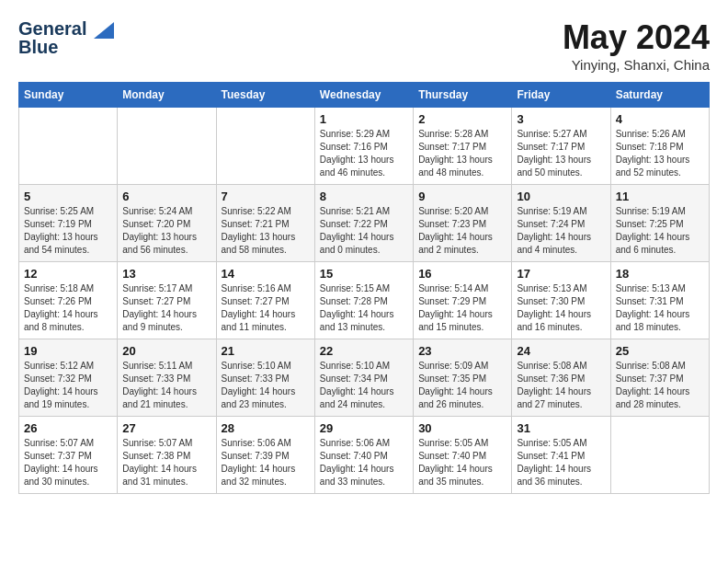 The image size is (728, 563). Describe the element at coordinates (660, 385) in the screenshot. I see `day-info: Sunrise: 5:08 AMSunset: 7:37 PMDaylight:…` at that location.